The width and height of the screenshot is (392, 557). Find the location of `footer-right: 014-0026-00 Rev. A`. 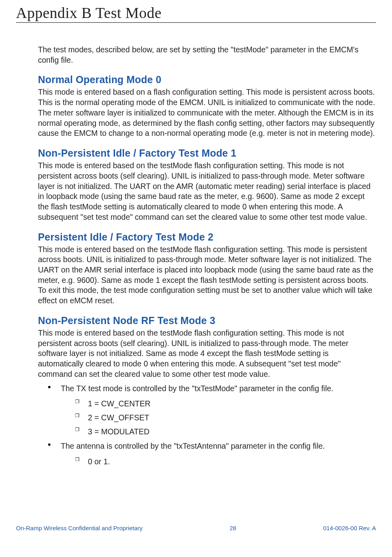

footer-right: 014-0026-00 Rev. A is located at coordinates (350, 528).